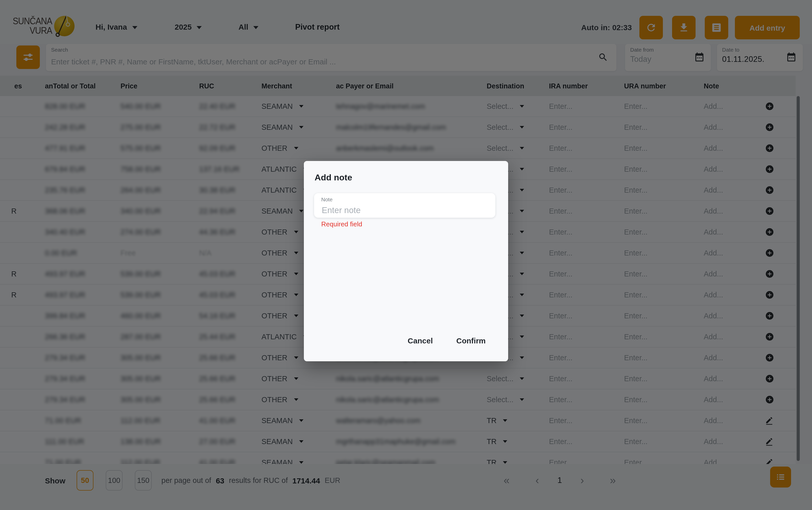 The height and width of the screenshot is (510, 812). I want to click on add-note-modal: Add note Note Required field Cancel Conf…, so click(406, 261).